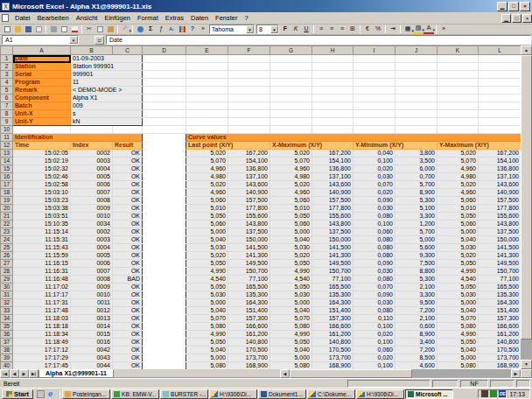 This screenshot has width=532, height=399. Describe the element at coordinates (247, 18) in the screenshot. I see `menu-hilfe: ?` at that location.